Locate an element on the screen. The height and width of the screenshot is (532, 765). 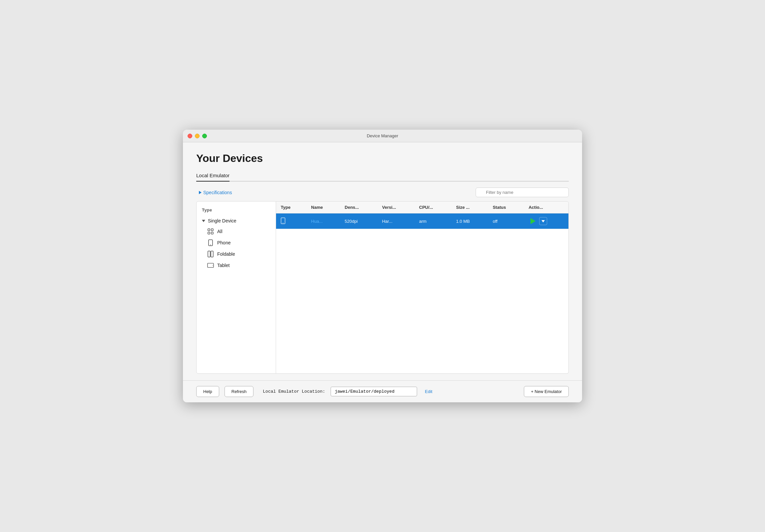
phone-sidebar-icon is located at coordinates (211, 243).